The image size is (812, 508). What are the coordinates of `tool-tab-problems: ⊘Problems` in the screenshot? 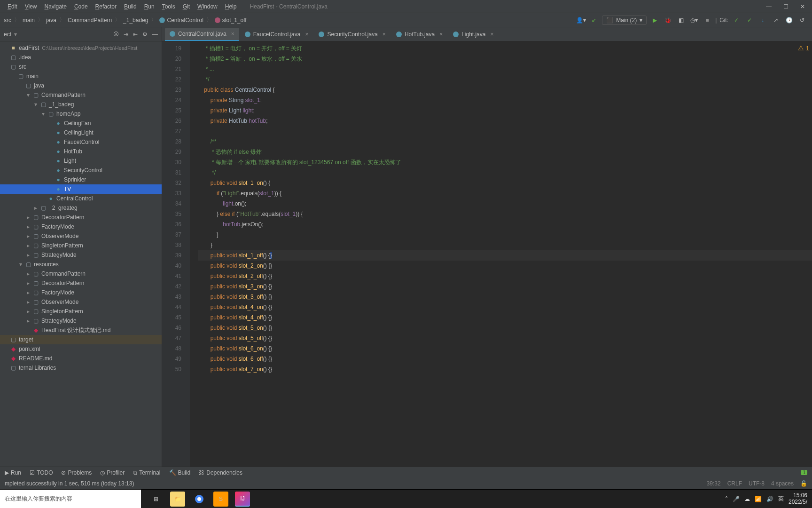 It's located at (76, 473).